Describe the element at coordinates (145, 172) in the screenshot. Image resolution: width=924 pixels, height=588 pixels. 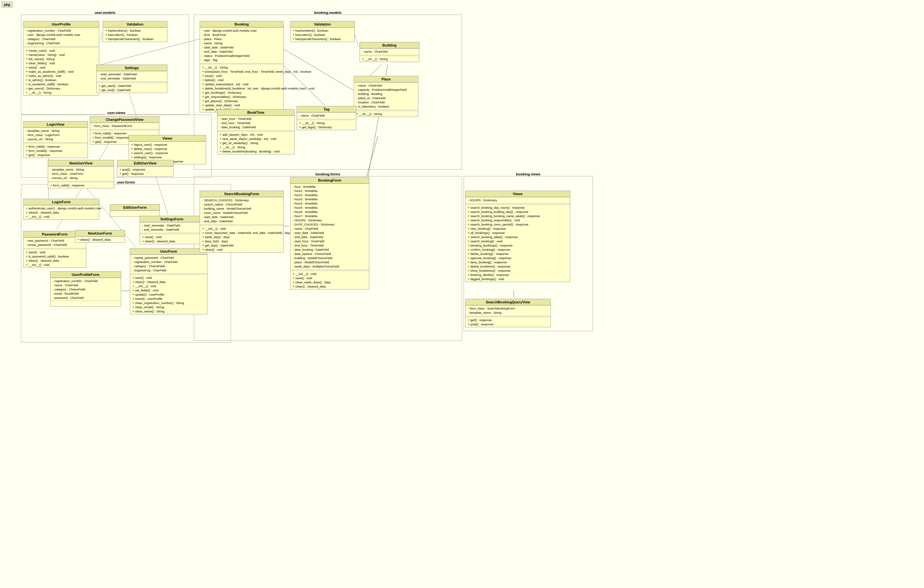
I see `class-edituserview-methods: + post() : response + get() : response` at that location.